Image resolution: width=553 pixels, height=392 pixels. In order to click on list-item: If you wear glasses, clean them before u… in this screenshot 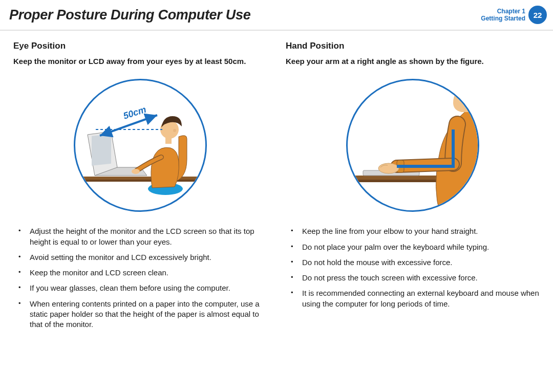, I will do `click(142, 288)`.